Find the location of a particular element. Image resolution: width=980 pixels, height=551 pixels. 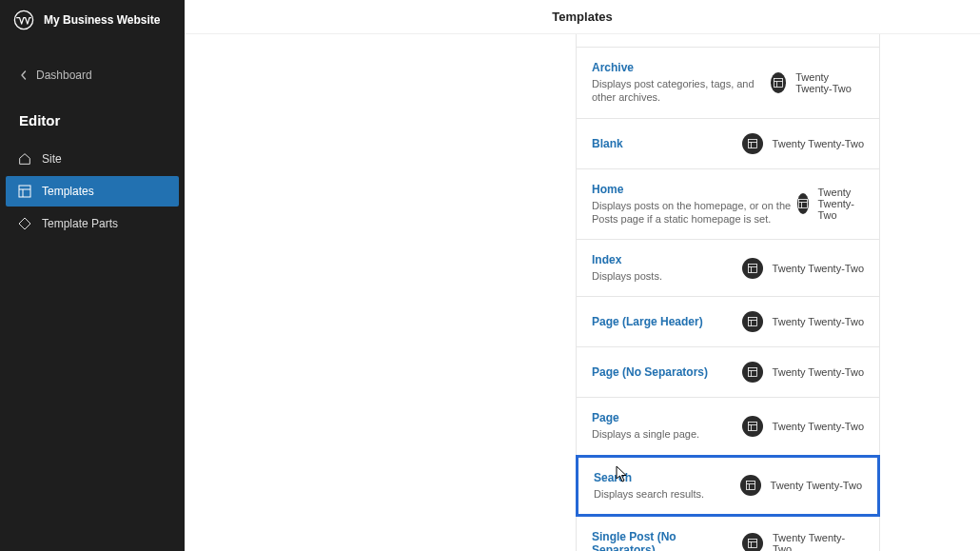

sidebar-item-templates: Templates is located at coordinates (92, 191).